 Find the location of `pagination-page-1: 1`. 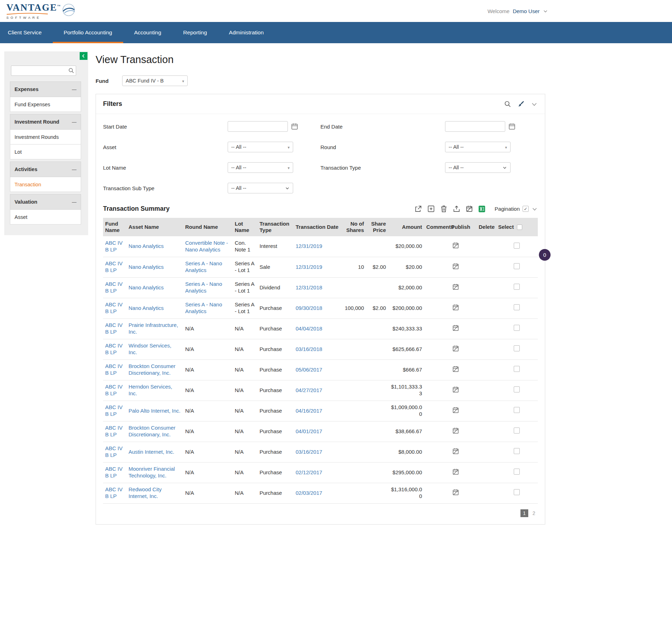

pagination-page-1: 1 is located at coordinates (524, 513).